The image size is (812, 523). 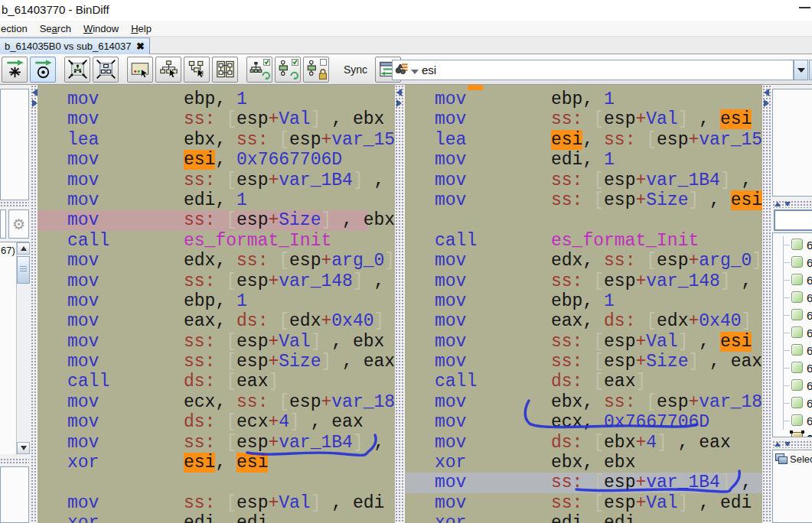 What do you see at coordinates (801, 70) in the screenshot?
I see `search-dropdown-button` at bounding box center [801, 70].